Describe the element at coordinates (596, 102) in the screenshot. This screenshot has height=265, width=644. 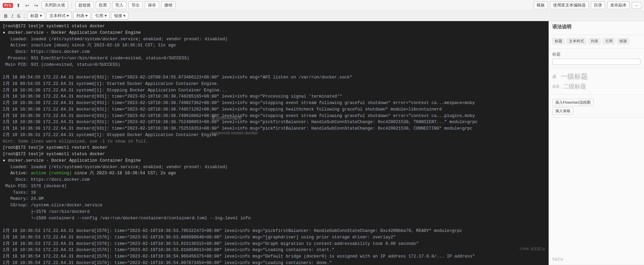
I see `rp-btn-row1: 插入Flowchart流程图` at that location.